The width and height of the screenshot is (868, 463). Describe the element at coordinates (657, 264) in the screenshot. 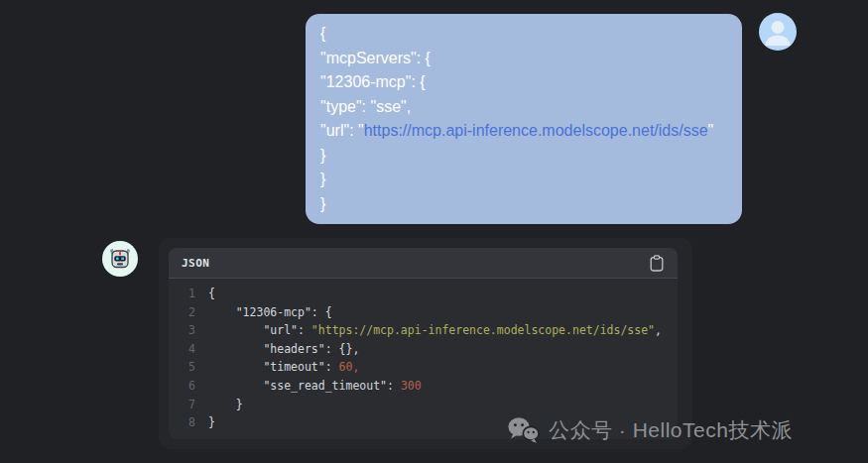

I see `clipboard-icon` at that location.